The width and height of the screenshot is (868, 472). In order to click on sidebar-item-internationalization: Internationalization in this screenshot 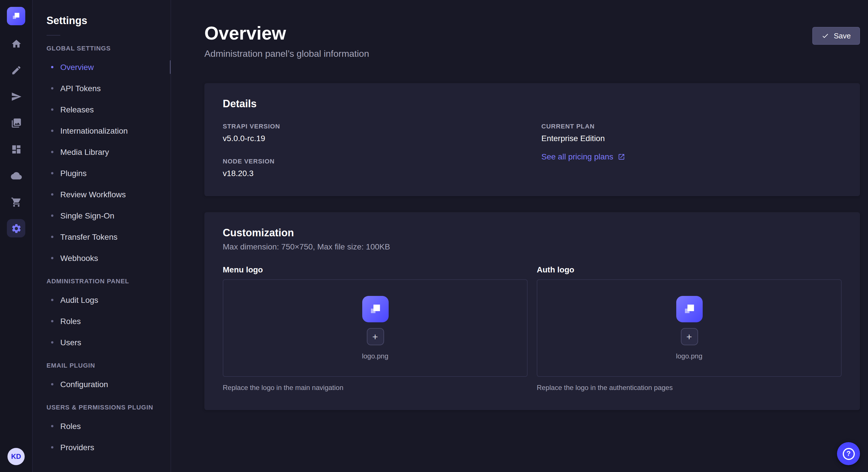, I will do `click(102, 131)`.